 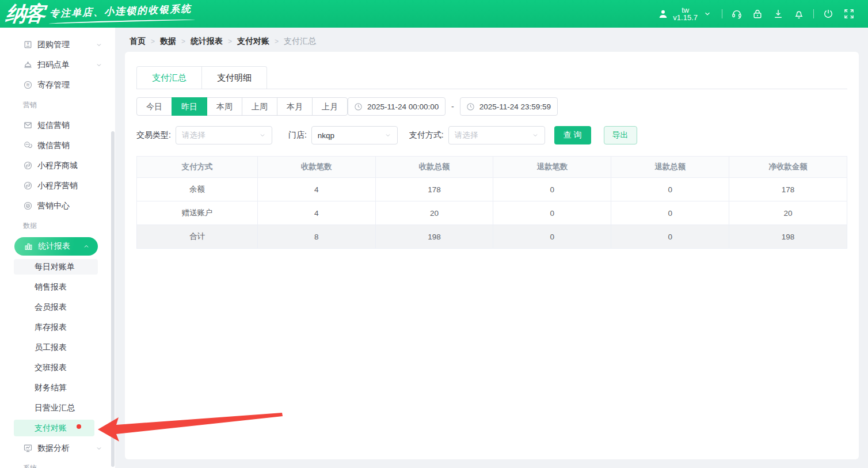 What do you see at coordinates (355, 135) in the screenshot?
I see `store-select: nkqp` at bounding box center [355, 135].